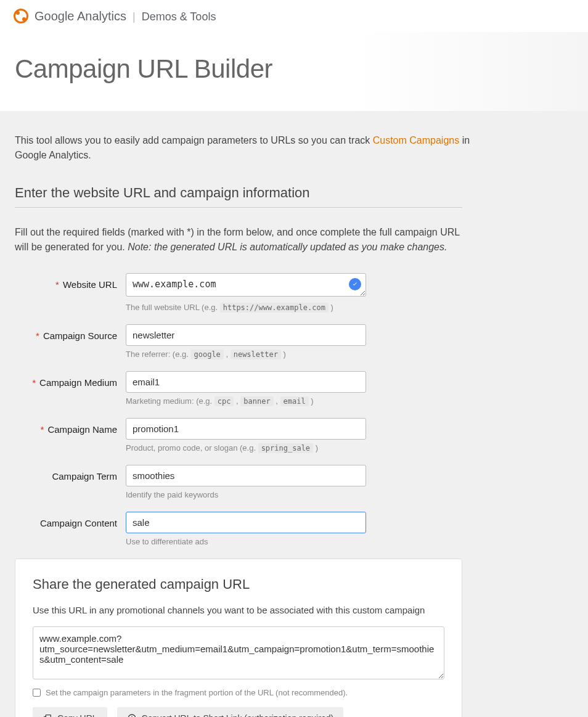  I want to click on input-website-url: www.example.com, so click(246, 285).